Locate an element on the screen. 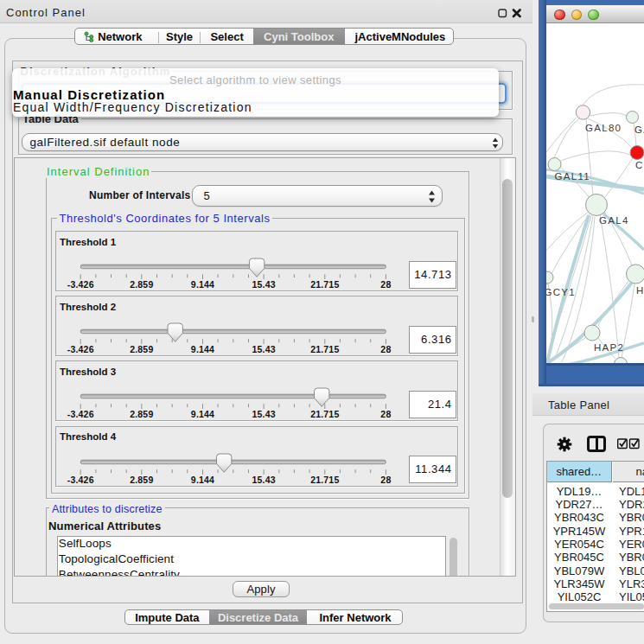 The image size is (644, 644). svg-text: GAL4 is located at coordinates (614, 220).